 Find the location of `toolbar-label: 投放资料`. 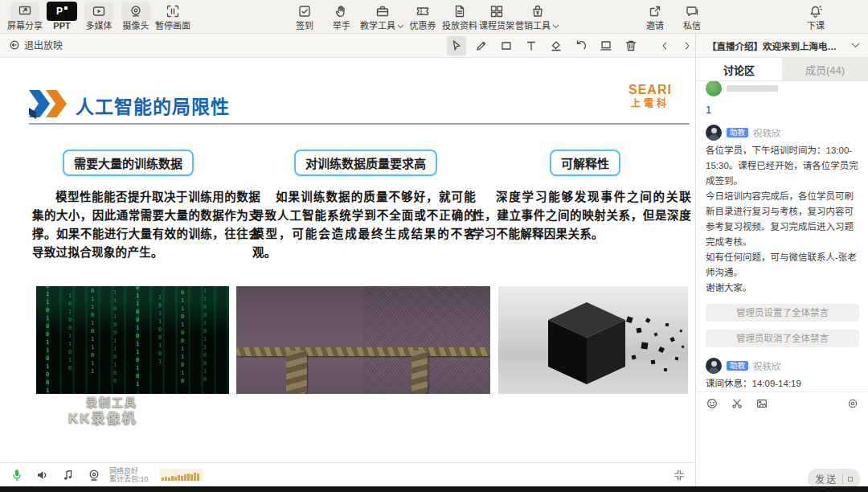

toolbar-label: 投放资料 is located at coordinates (460, 26).